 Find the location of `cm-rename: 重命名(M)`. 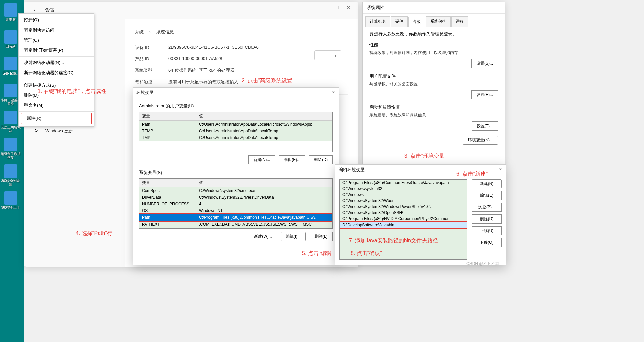

cm-rename: 重命名(M) is located at coordinates (56, 105).